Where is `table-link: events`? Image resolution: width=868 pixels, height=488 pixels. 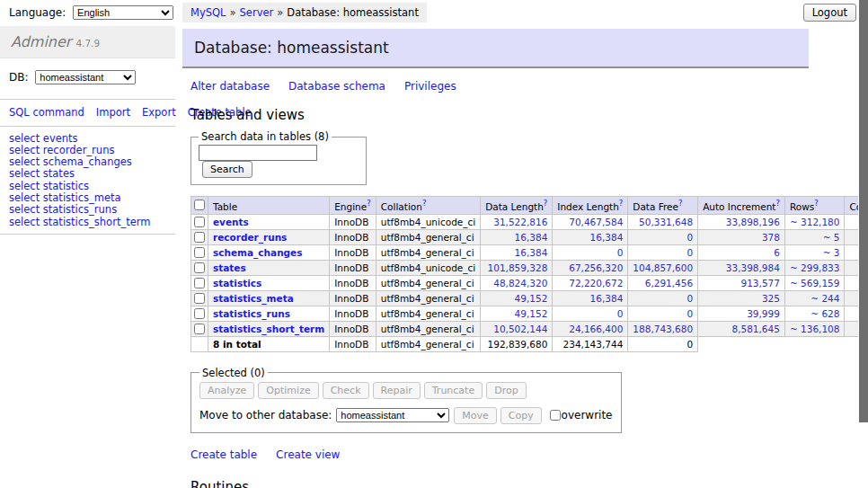
table-link: events is located at coordinates (231, 222).